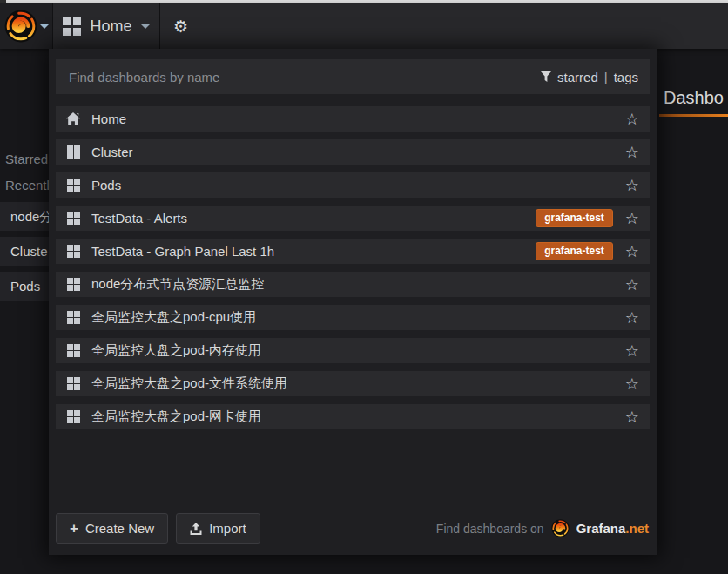 The height and width of the screenshot is (574, 728). Describe the element at coordinates (546, 77) in the screenshot. I see `filter-icon` at that location.